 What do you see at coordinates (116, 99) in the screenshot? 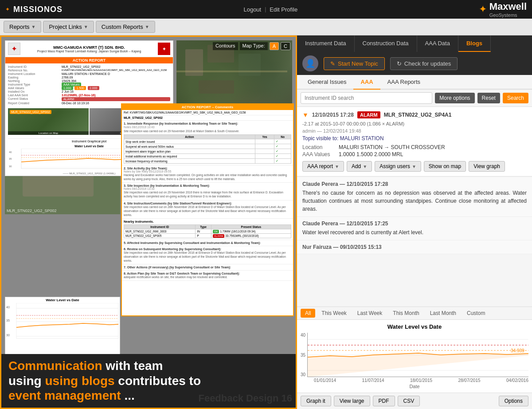
I see `current-status-value: ALARM` at bounding box center [116, 99].